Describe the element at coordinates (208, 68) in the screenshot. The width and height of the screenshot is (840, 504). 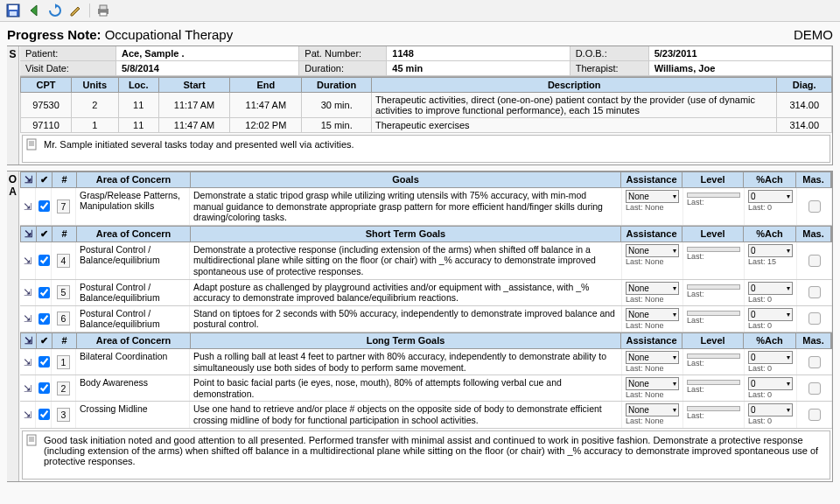
I see `hdr-visit: 5/8/2014` at that location.